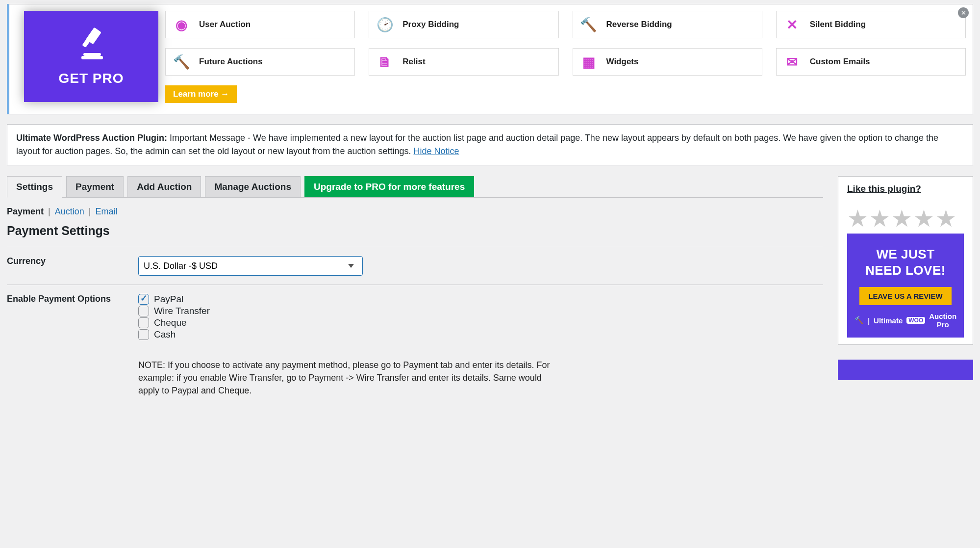 The width and height of the screenshot is (980, 548). Describe the element at coordinates (480, 311) in the screenshot. I see `option-wire: Wire Transfer` at that location.